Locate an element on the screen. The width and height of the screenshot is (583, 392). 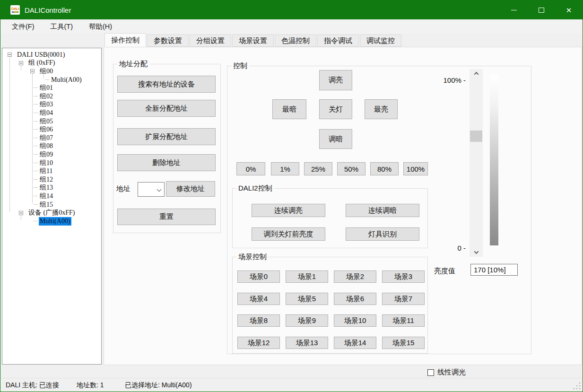
address-button-1: 全新分配地址 is located at coordinates (166, 108).